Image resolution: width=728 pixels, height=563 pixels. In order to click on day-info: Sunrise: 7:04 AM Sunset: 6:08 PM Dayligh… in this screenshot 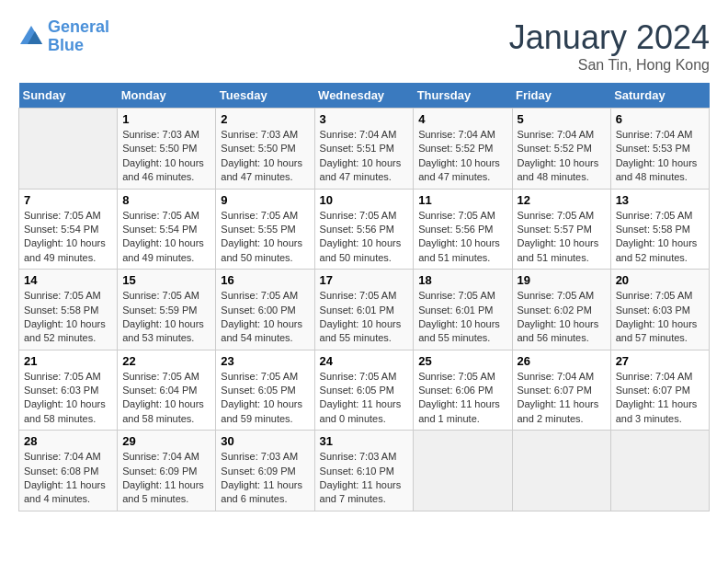, I will do `click(68, 478)`.